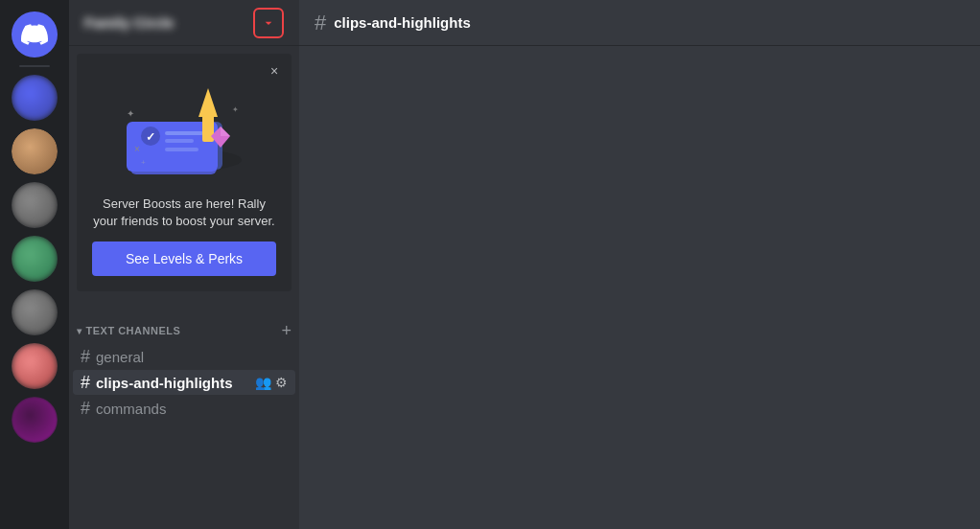 The image size is (980, 529). Describe the element at coordinates (271, 382) in the screenshot. I see `channel-actions-clips: 👥 ⚙` at that location.